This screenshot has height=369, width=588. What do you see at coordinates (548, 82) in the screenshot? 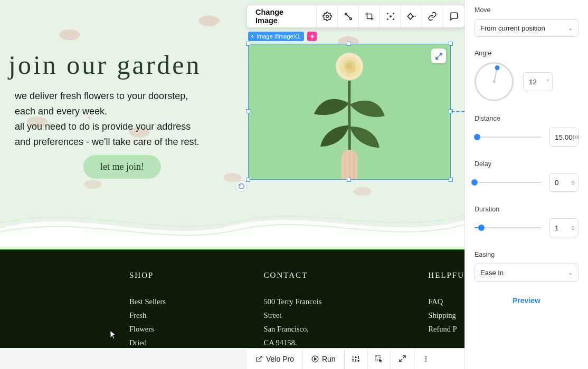
I see `angle-unit: °` at bounding box center [548, 82].